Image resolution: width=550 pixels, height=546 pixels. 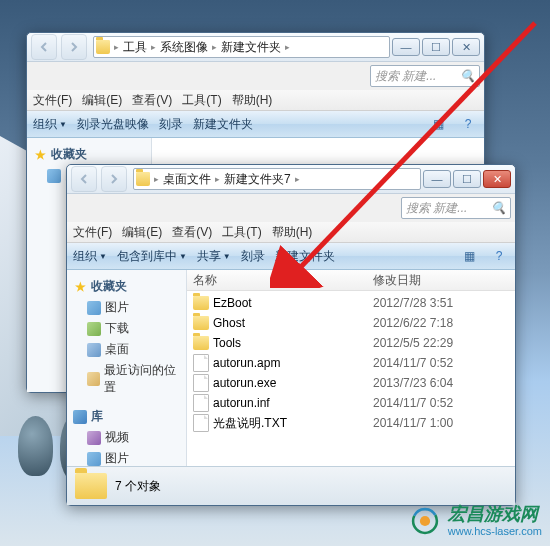 I want to click on file-name: autorun.inf, so click(x=242, y=403).